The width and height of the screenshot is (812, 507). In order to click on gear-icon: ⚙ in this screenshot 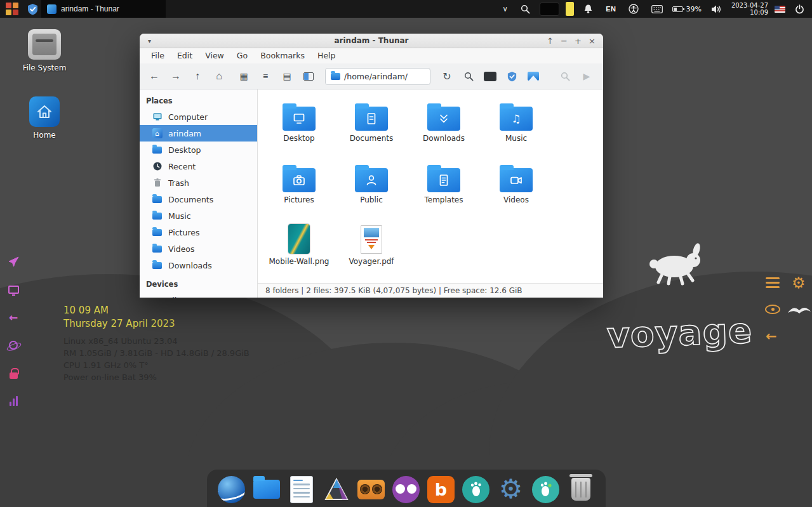, I will do `click(799, 283)`.